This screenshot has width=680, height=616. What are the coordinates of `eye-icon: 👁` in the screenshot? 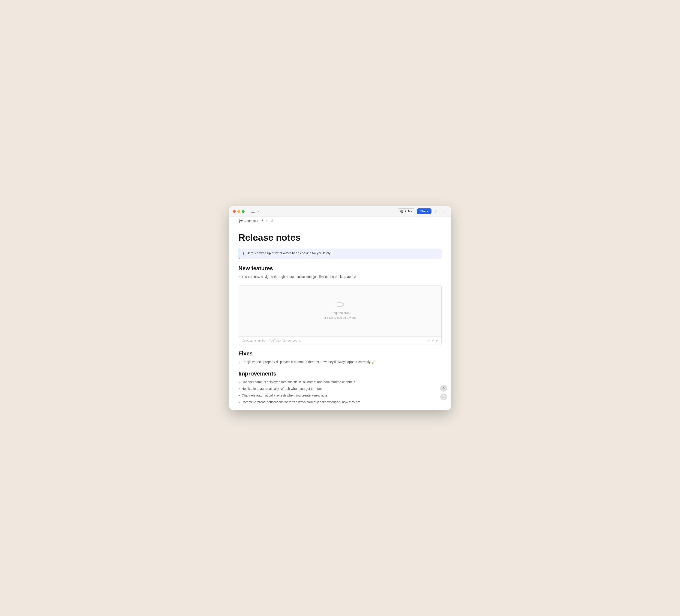 It's located at (263, 221).